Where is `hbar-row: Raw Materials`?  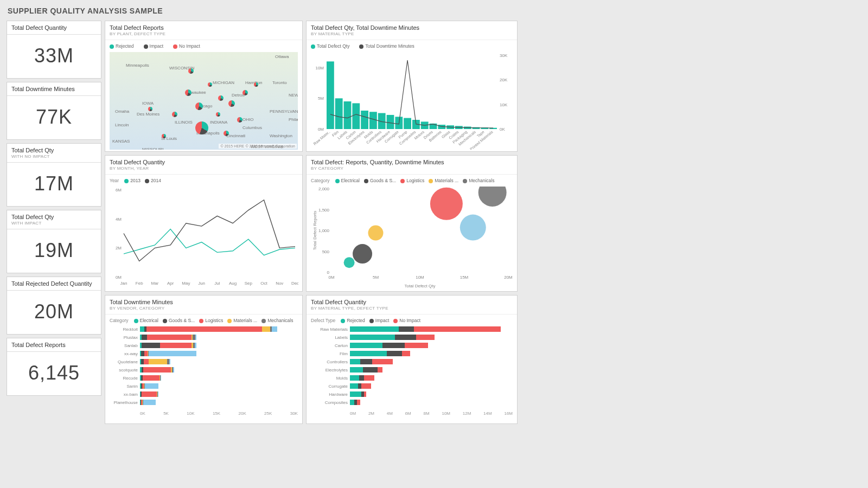 hbar-row: Raw Materials is located at coordinates (412, 329).